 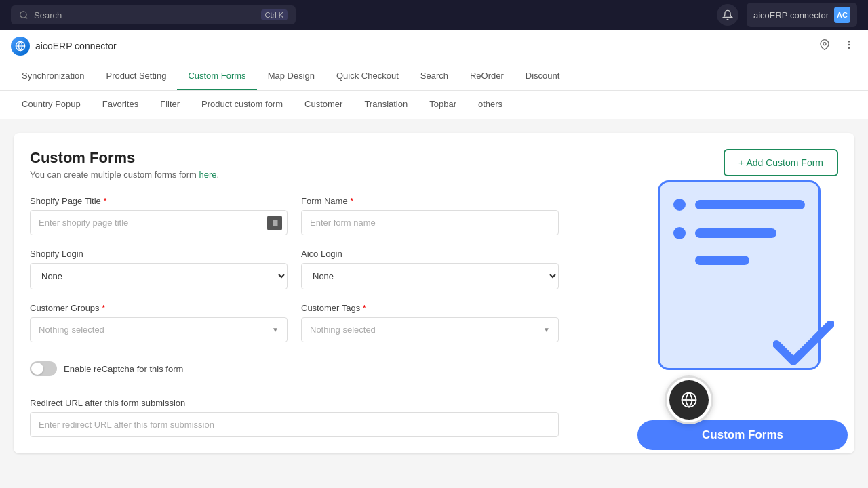 What do you see at coordinates (294, 418) in the screenshot?
I see `redirect-url-group: Redirect URL after this form submission` at bounding box center [294, 418].